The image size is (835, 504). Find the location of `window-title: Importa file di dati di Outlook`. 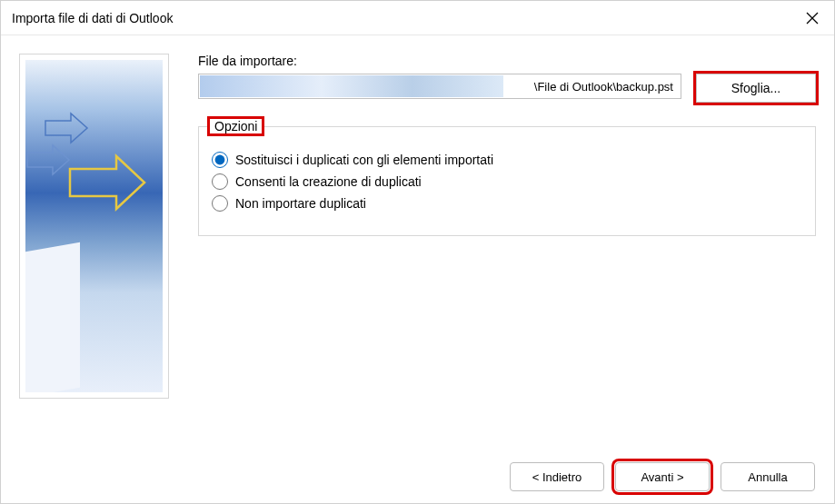

window-title: Importa file di dati di Outlook is located at coordinates (403, 18).